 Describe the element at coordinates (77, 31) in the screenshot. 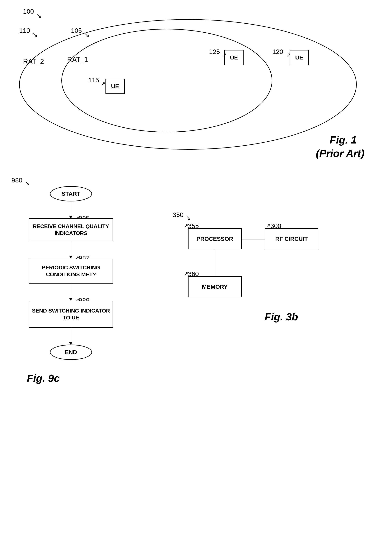

I see `ref-105: 105` at that location.